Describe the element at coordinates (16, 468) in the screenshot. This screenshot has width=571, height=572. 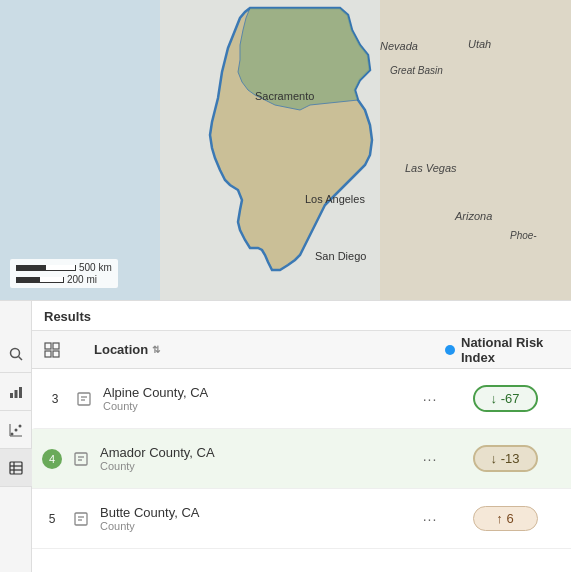
I see `toolbar-table-btn` at that location.